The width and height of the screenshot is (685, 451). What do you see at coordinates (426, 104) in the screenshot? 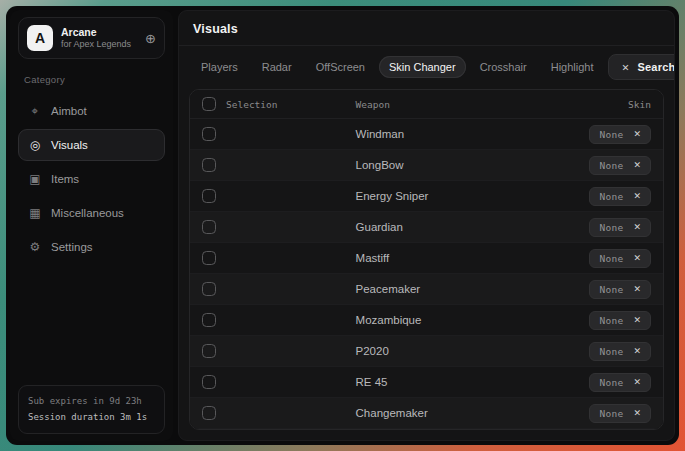
I see `table-header-row: Selection Weapon Skin` at bounding box center [426, 104].